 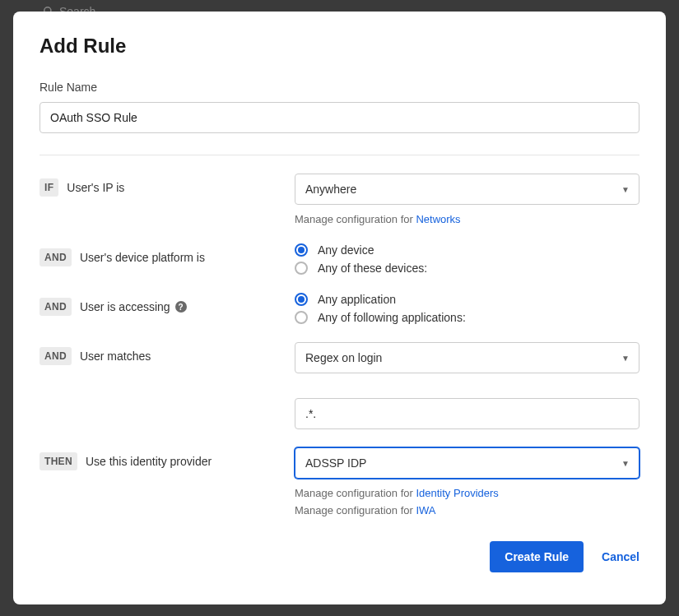 What do you see at coordinates (339, 87) in the screenshot?
I see `rule-name-label: Rule Name` at bounding box center [339, 87].